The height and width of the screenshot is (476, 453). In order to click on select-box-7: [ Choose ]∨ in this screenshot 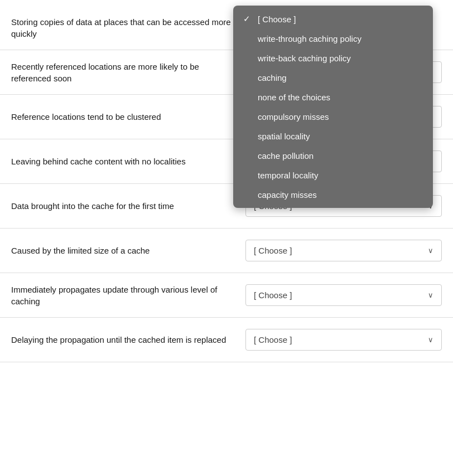, I will do `click(344, 295)`.